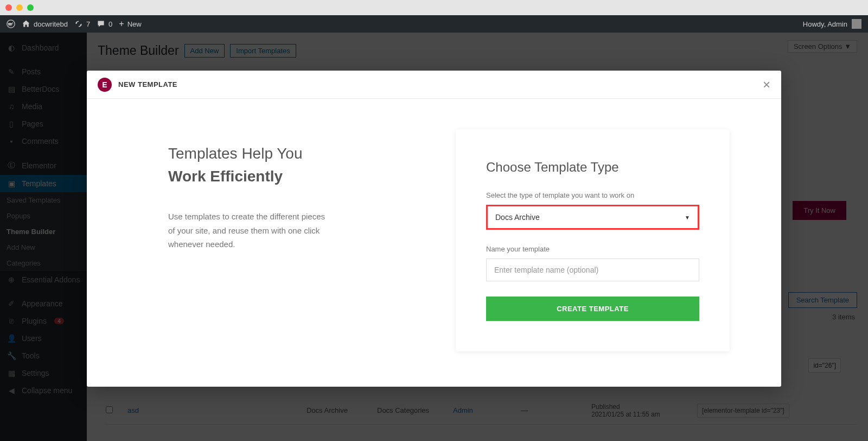 The image size is (868, 441). What do you see at coordinates (518, 217) in the screenshot?
I see `select-value: Docs Archive` at bounding box center [518, 217].